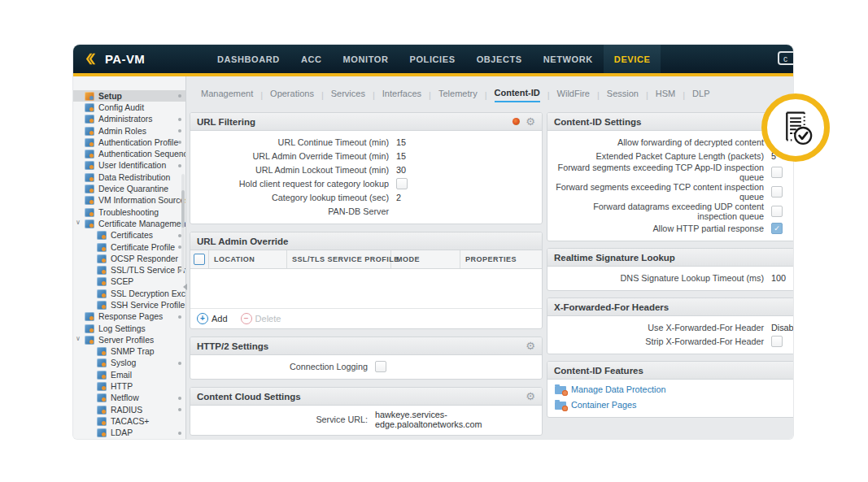 This screenshot has width=868, height=482. What do you see at coordinates (674, 405) in the screenshot?
I see `link-container-pages: Container Pages` at bounding box center [674, 405].